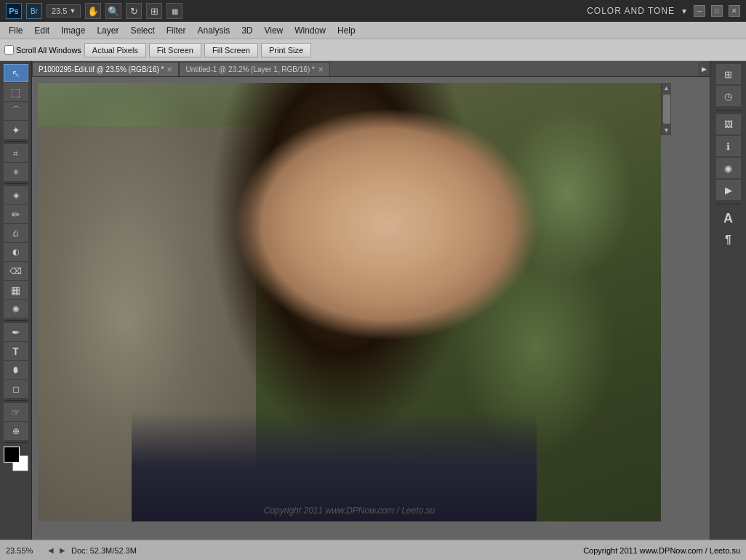 The image size is (746, 560). I want to click on info-panel-btn: ℹ, so click(729, 146).